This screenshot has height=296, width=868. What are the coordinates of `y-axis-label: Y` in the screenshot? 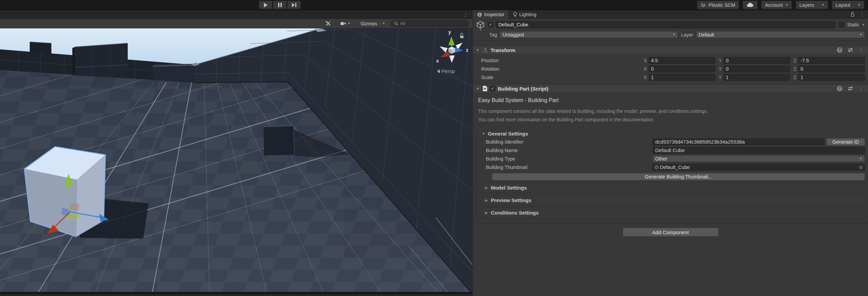 It's located at (720, 77).